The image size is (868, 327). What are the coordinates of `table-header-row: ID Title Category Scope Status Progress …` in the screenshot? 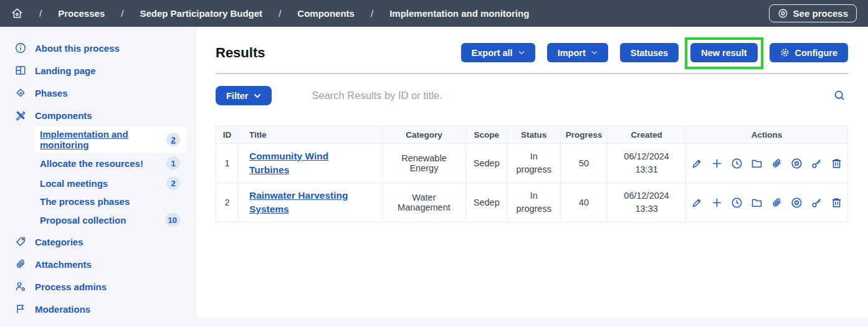 It's located at (532, 135).